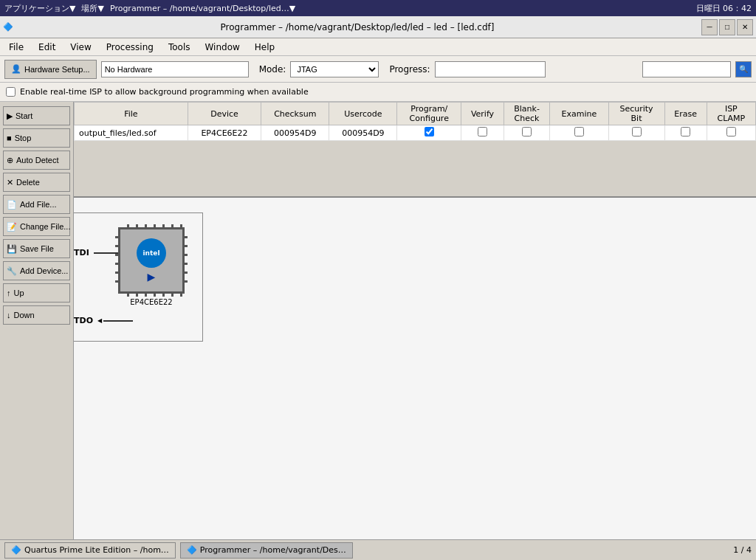 Image resolution: width=756 pixels, height=560 pixels. I want to click on save-file-button: 💾 Save File, so click(37, 249).